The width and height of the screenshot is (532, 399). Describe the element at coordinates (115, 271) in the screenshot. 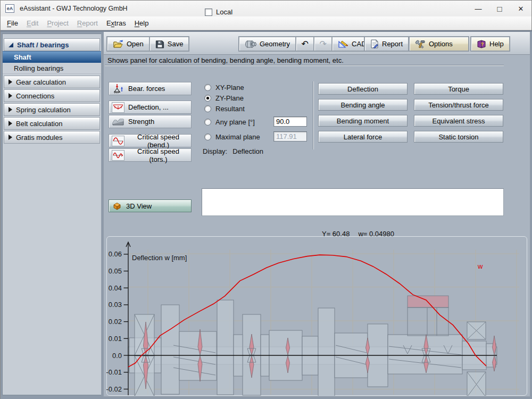

I see `y-tick-label: 0.05` at that location.